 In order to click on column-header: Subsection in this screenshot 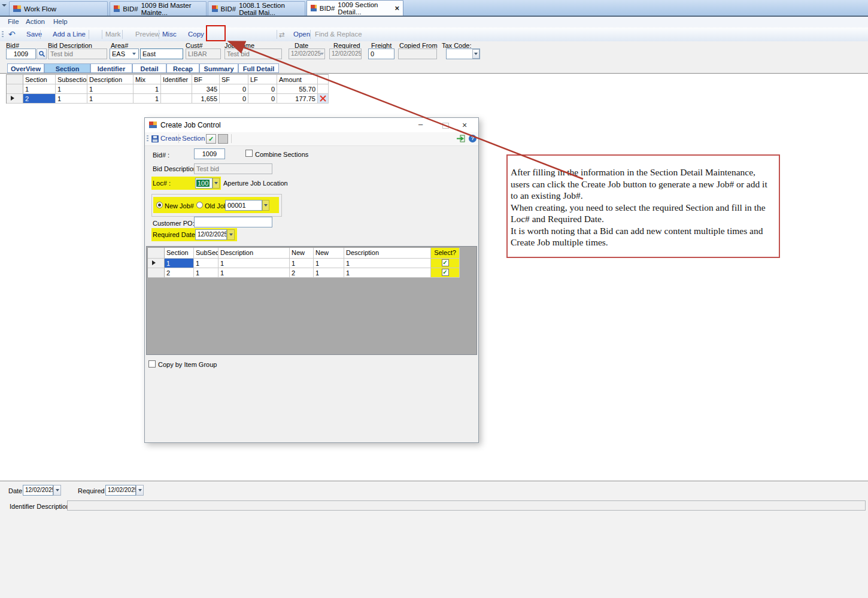, I will do `click(72, 80)`.